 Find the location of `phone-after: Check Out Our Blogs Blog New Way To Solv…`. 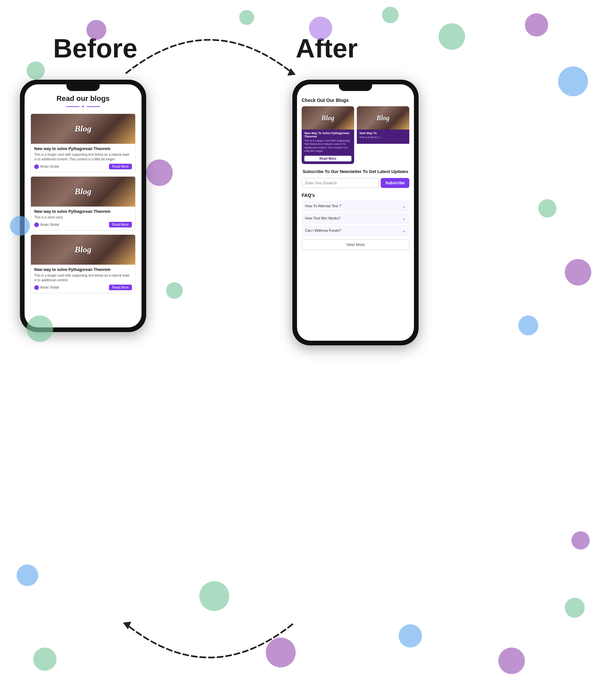

phone-after: Check Out Our Blogs Blog New Way To Solv… is located at coordinates (356, 212).